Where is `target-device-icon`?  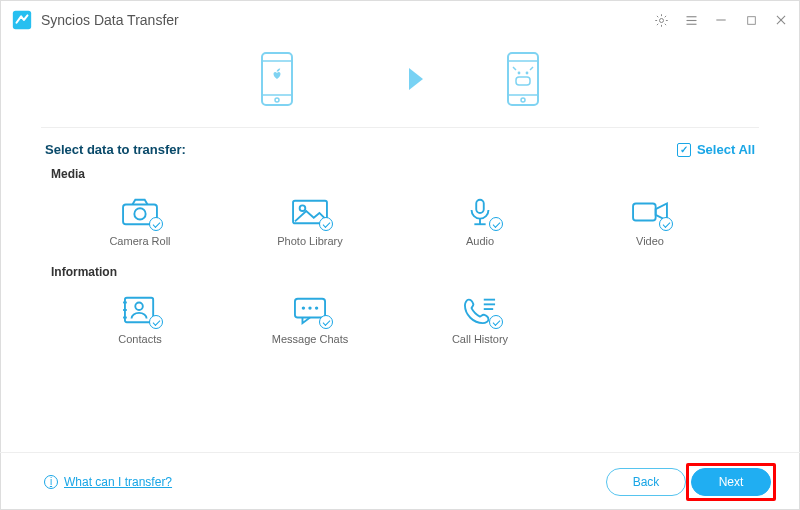
target-device-icon is located at coordinates (523, 79).